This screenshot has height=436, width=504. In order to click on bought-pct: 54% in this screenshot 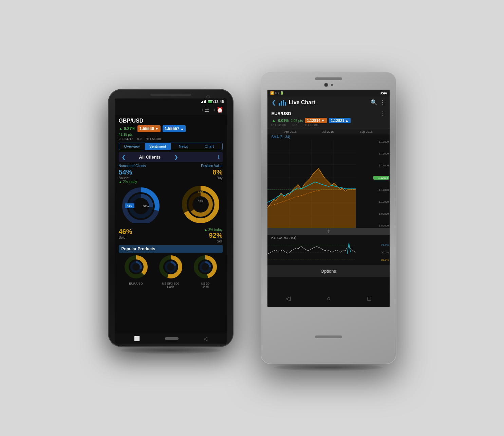, I will do `click(144, 172)`.